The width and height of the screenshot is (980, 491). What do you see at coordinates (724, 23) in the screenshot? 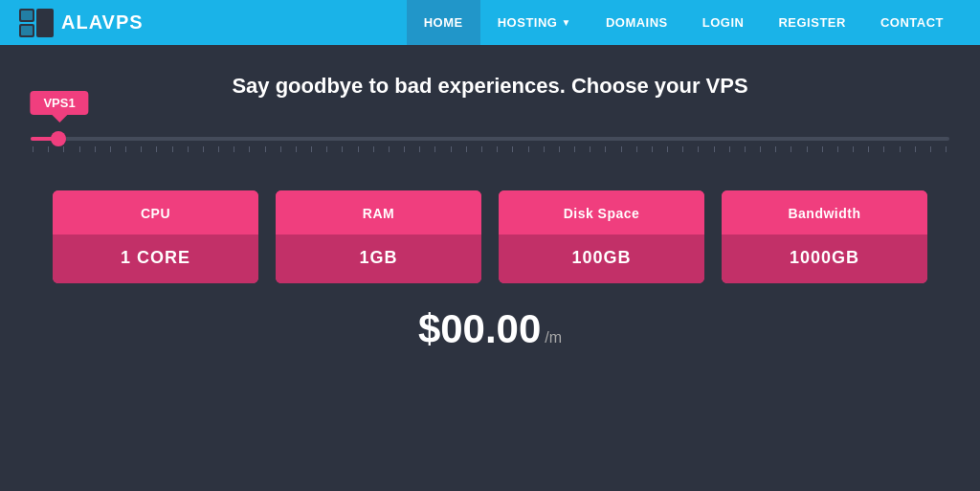
I see `nav-login: LOGIN` at bounding box center [724, 23].